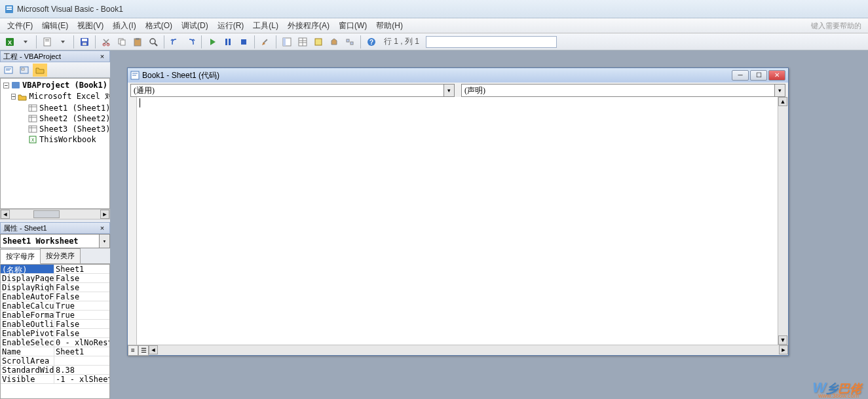 This screenshot has height=399, width=868. I want to click on property-row: DisplayPageBreFalse, so click(55, 278).